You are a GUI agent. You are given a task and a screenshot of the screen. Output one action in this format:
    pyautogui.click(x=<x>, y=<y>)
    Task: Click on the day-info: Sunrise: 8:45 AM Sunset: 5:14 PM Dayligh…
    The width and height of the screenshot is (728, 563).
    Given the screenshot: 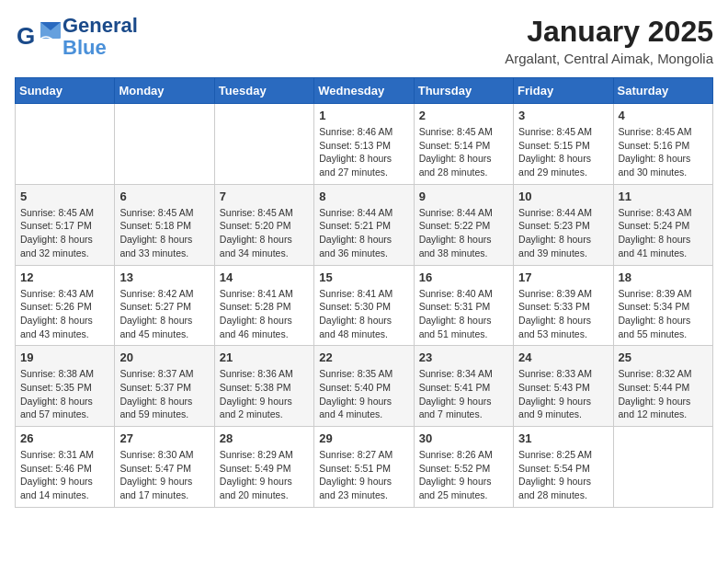 What is the action you would take?
    pyautogui.click(x=463, y=153)
    